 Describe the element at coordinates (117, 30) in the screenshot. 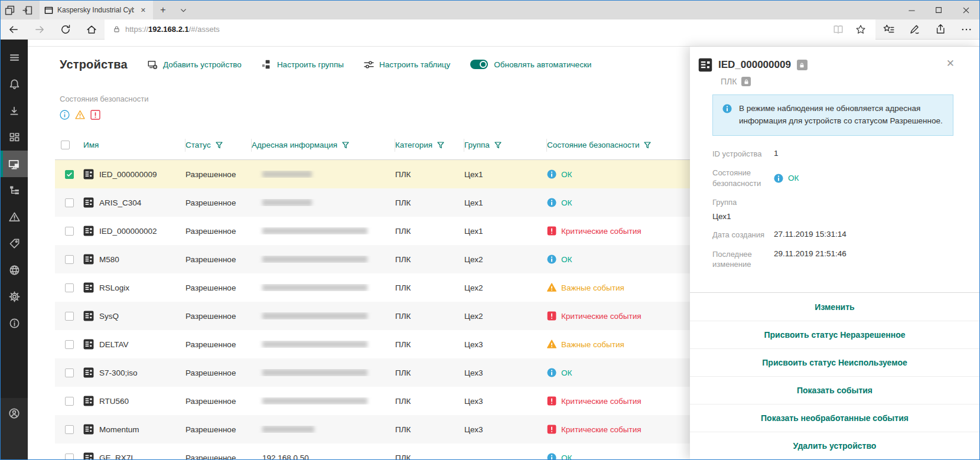

I see `lock-icon` at that location.